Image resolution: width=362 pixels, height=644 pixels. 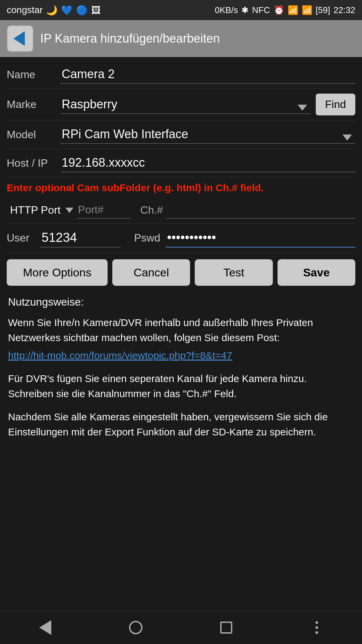 What do you see at coordinates (34, 74) in the screenshot?
I see `name-label: Name` at bounding box center [34, 74].